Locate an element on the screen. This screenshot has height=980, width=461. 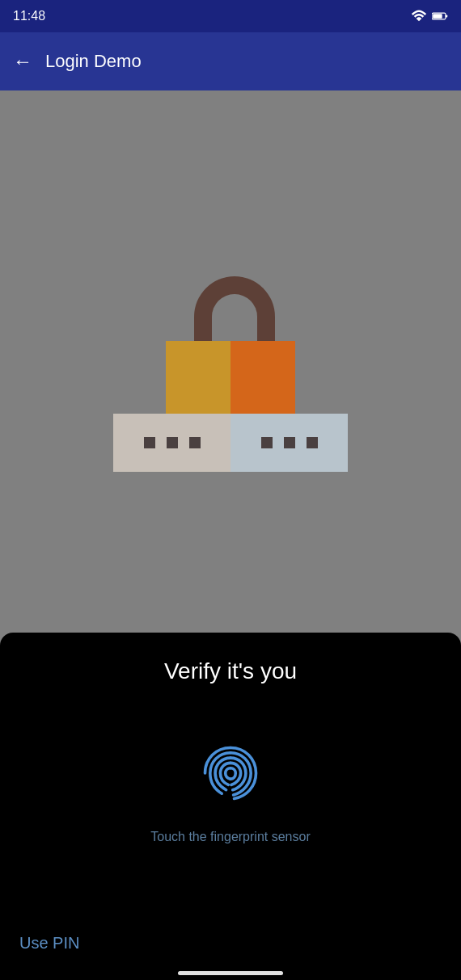
back-button: ← is located at coordinates (23, 61).